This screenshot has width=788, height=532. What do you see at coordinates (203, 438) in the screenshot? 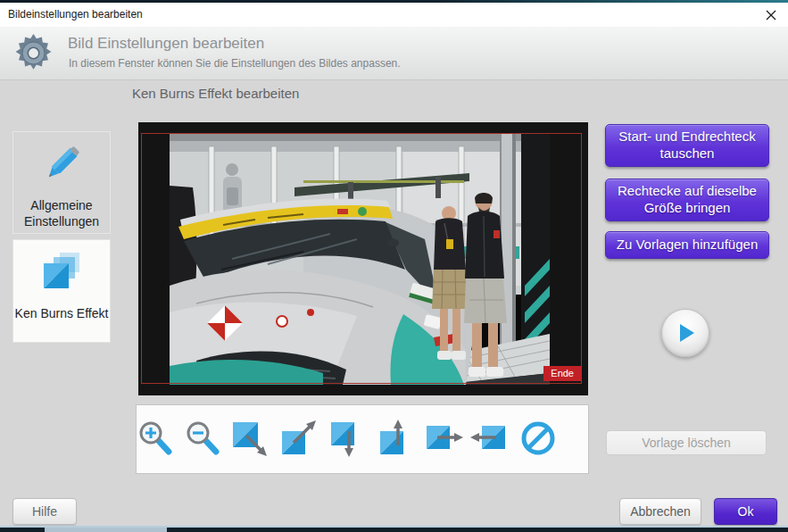
I see `zoom-out-icon` at bounding box center [203, 438].